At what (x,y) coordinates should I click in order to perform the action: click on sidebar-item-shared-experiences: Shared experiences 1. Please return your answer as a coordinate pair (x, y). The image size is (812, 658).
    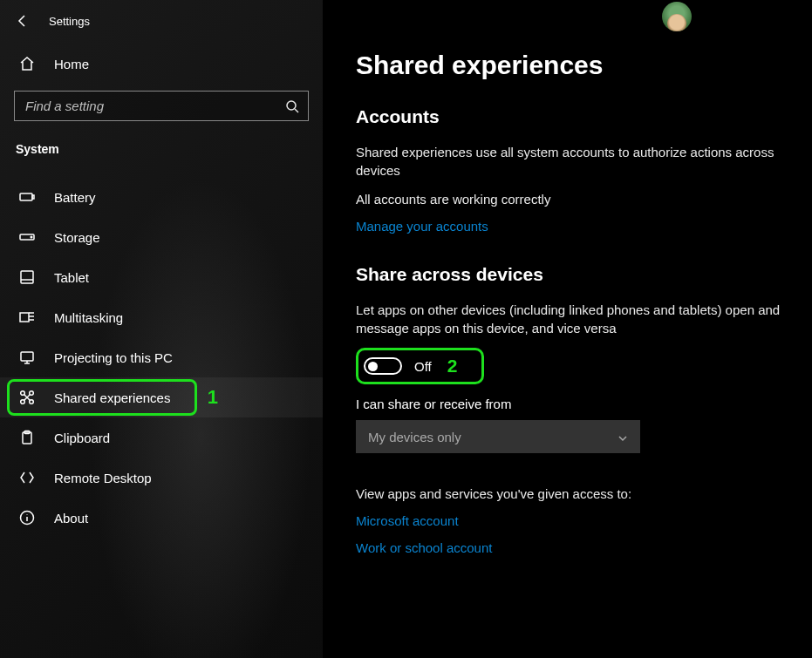
    Looking at the image, I should click on (161, 397).